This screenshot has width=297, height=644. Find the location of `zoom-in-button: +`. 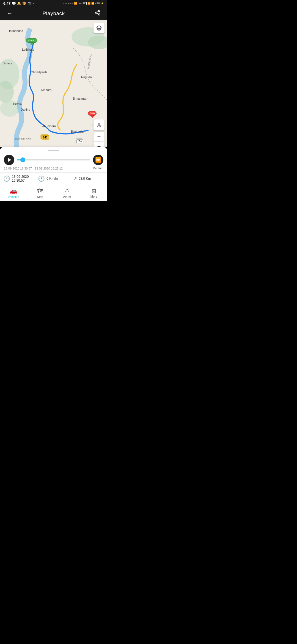

zoom-in-button: + is located at coordinates (99, 137).